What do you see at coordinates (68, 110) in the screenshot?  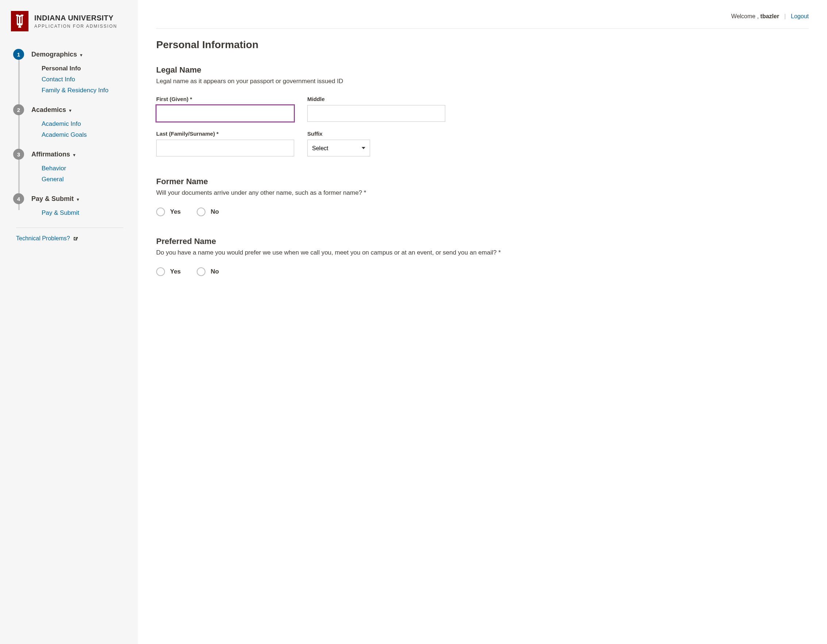 I see `nav-head-academics: 2 Academics▼` at bounding box center [68, 110].